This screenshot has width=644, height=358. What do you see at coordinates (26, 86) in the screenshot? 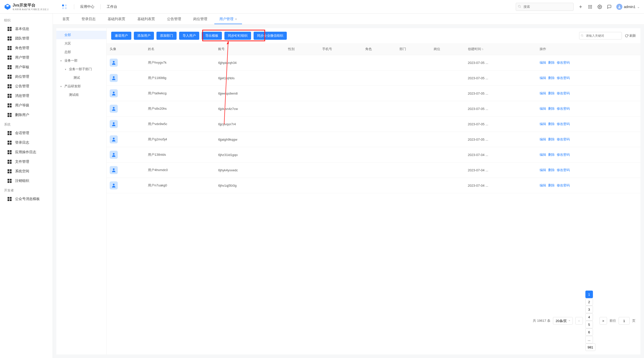
I see `sidebar-item: 公告管理` at bounding box center [26, 86].